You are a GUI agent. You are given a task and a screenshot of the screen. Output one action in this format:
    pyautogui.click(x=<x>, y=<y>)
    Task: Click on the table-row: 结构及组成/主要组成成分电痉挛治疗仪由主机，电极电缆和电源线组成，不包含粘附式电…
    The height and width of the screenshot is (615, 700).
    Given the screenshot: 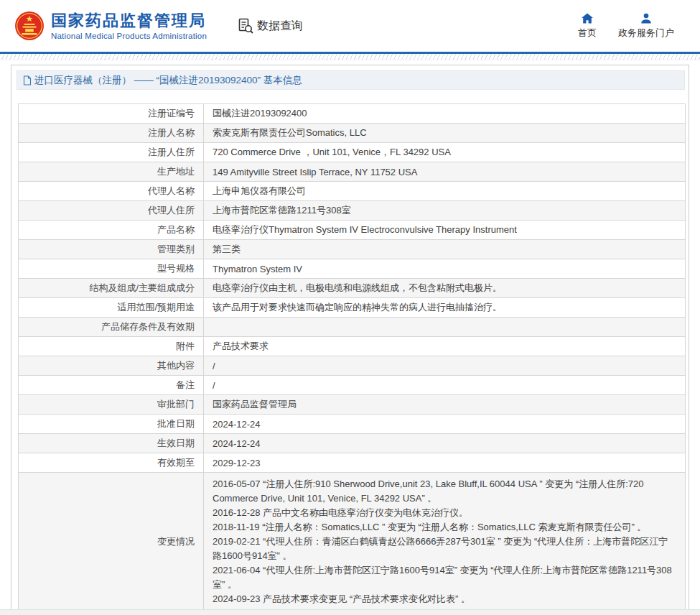 What is the action you would take?
    pyautogui.click(x=352, y=289)
    